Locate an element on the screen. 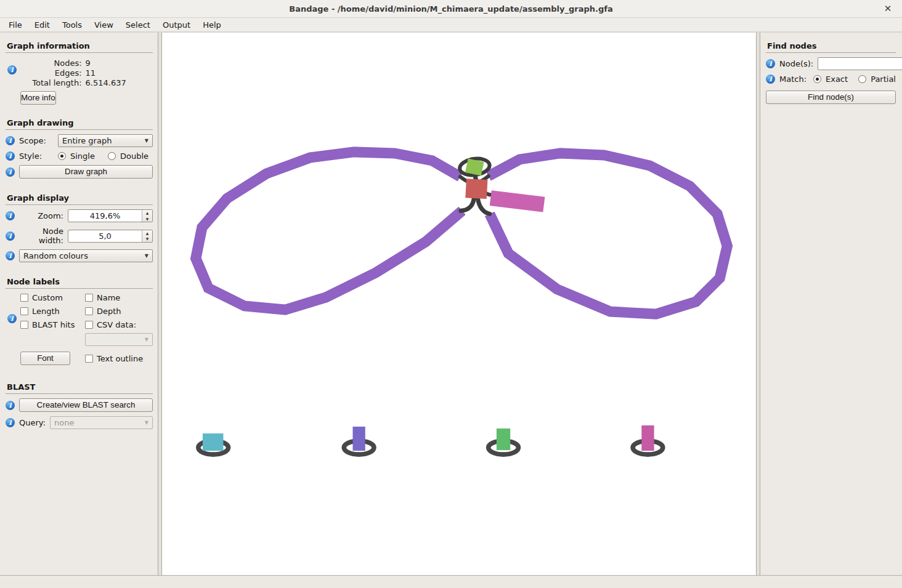 This screenshot has width=902, height=588. menu-select: Select is located at coordinates (138, 25).